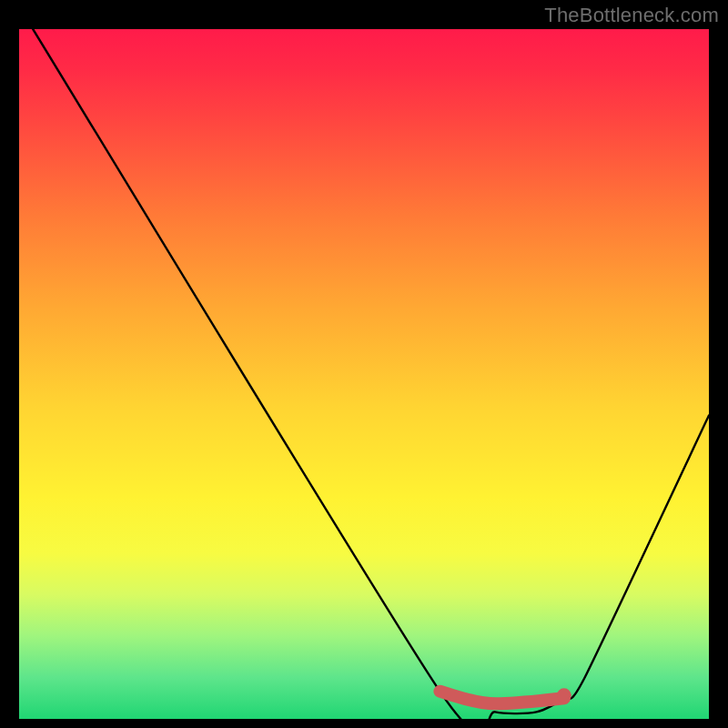 Image resolution: width=728 pixels, height=728 pixels. Describe the element at coordinates (632, 15) in the screenshot. I see `attribution-label: TheBottleneck.com` at that location.